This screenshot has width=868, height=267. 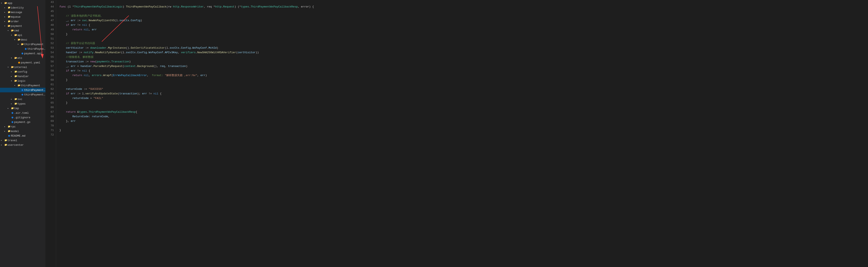 What do you see at coordinates (23, 3) in the screenshot?
I see `sidebar-item-app: app` at bounding box center [23, 3].